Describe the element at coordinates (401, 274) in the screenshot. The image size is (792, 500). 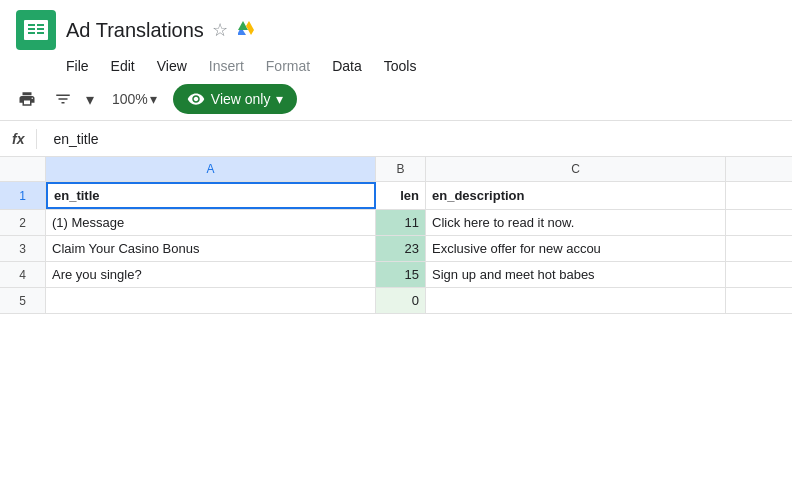
I see `cell-b4: 15` at that location.